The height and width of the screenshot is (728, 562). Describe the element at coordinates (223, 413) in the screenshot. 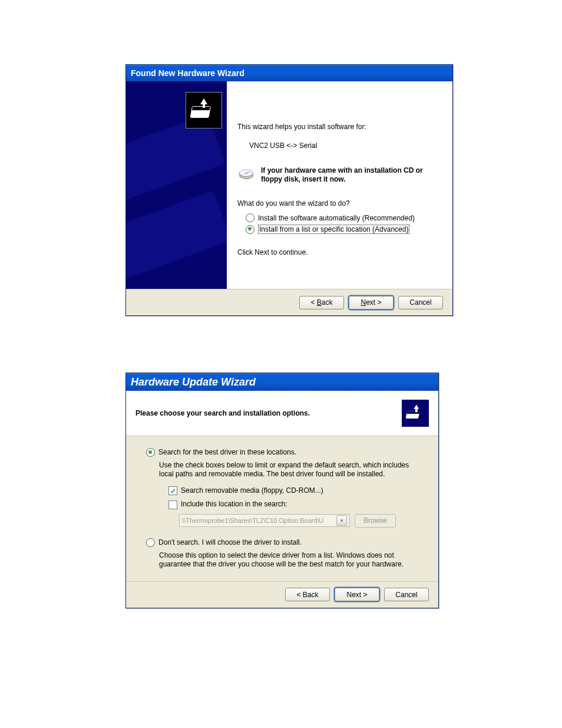

I see `dialog2-subtitle: Please choose your search and installati…` at that location.